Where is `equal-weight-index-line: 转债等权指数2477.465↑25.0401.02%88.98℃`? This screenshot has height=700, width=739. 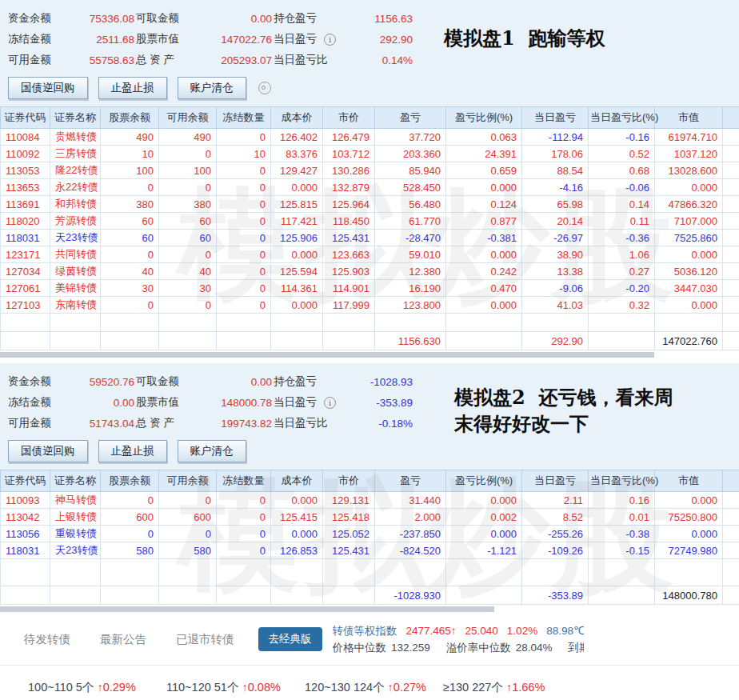 equal-weight-index-line: 转债等权指数2477.465↑25.0401.02%88.98℃ is located at coordinates (458, 630).